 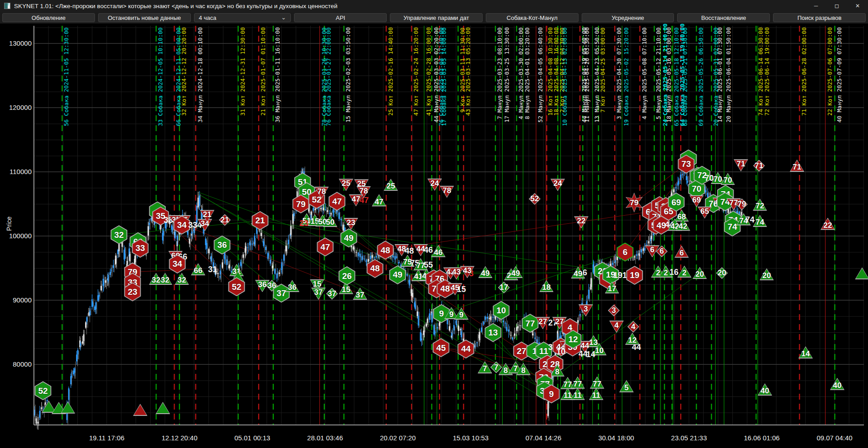 What do you see at coordinates (705, 212) in the screenshot?
I see `signal-marker-65: 65` at bounding box center [705, 212].